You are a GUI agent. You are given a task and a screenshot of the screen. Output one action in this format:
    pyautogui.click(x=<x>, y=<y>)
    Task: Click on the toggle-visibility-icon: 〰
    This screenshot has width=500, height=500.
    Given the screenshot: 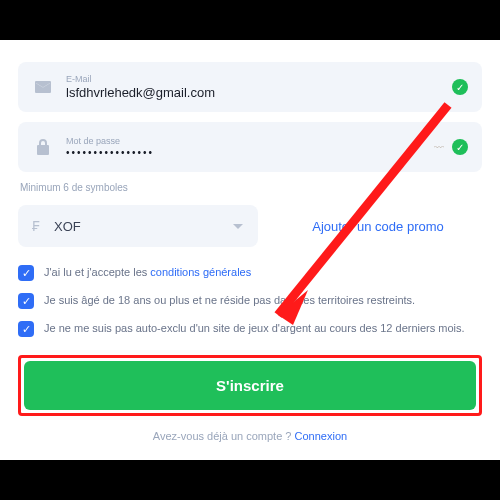 What is the action you would take?
    pyautogui.click(x=439, y=148)
    